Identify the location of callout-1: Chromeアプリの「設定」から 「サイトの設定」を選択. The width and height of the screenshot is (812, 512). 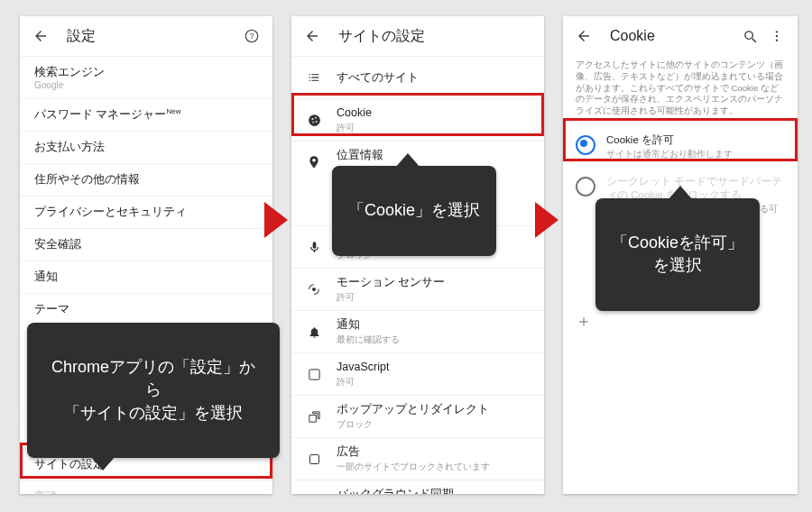
(153, 390).